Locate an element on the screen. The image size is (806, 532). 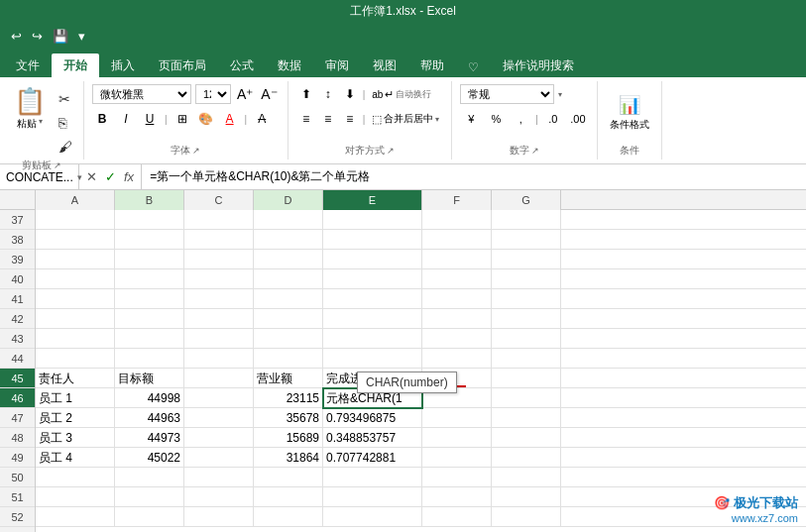
cell-D42 is located at coordinates (288, 319).